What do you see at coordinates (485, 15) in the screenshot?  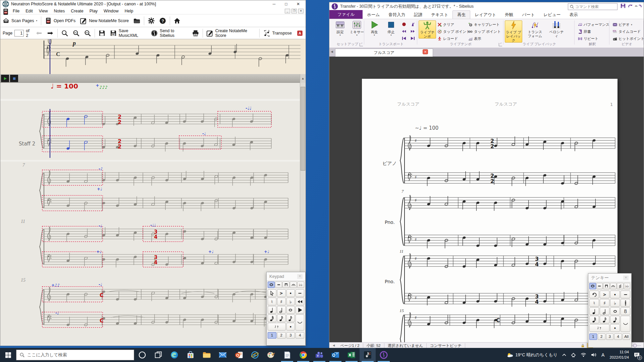 I see `ribbon-tab-レイアウト: レイアウト` at bounding box center [485, 15].